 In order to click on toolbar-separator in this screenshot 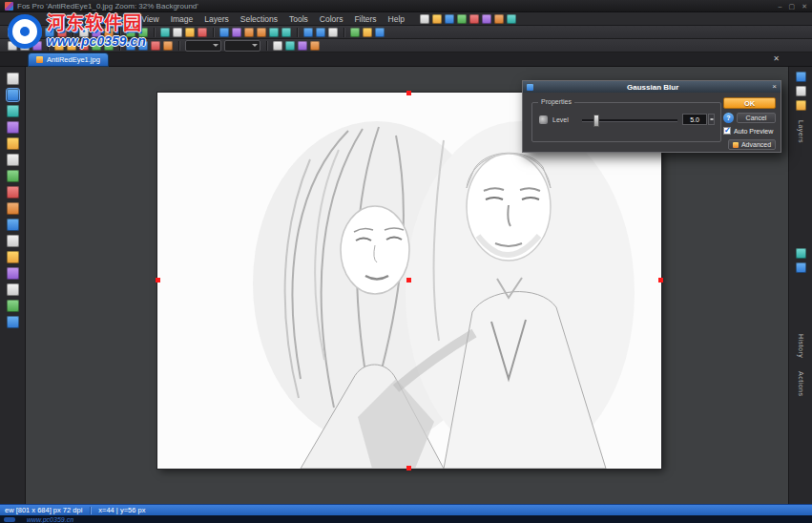, I will do `click(344, 32)`.